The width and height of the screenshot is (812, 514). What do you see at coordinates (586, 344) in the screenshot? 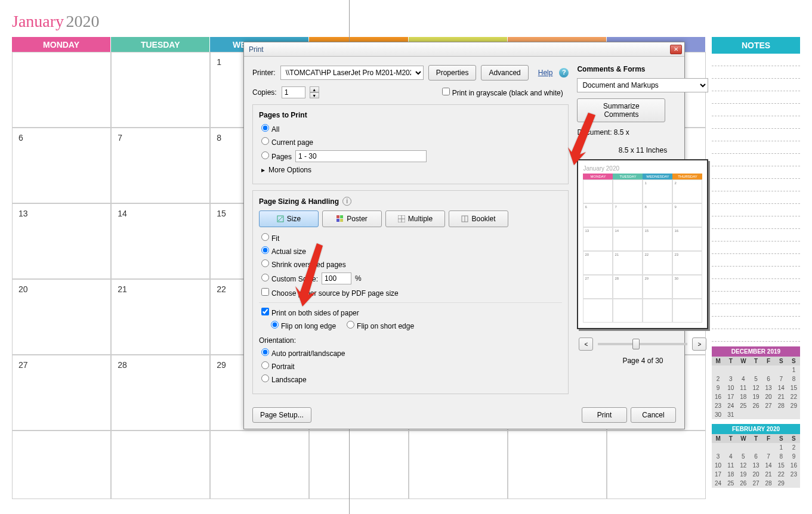
I see `preview-prev-button: <` at bounding box center [586, 344].